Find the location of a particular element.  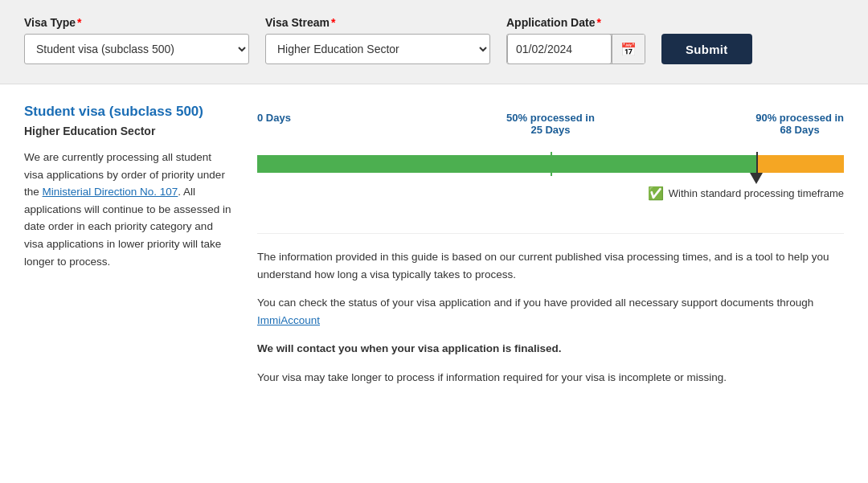

status-badge: ✅ Within standard processing timeframe is located at coordinates (551, 193).